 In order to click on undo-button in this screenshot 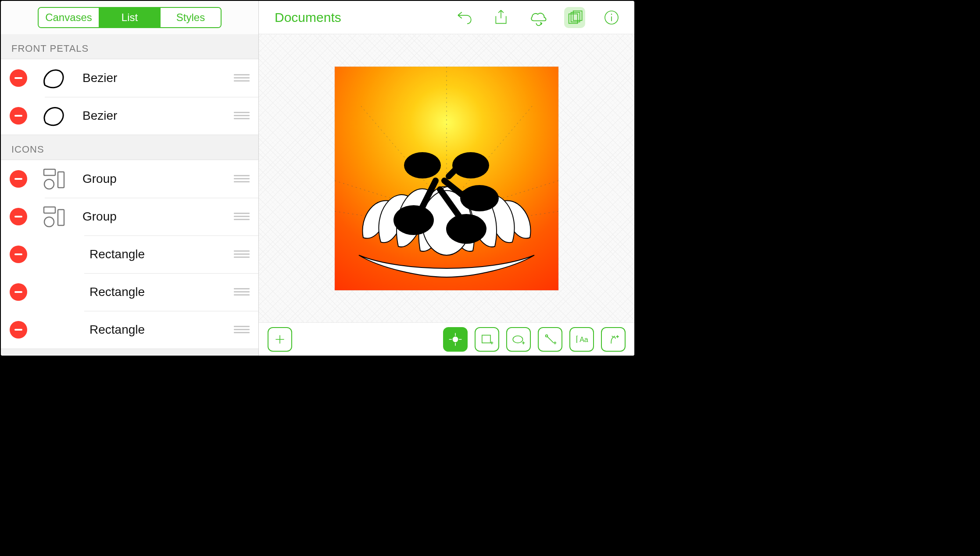, I will do `click(464, 18)`.